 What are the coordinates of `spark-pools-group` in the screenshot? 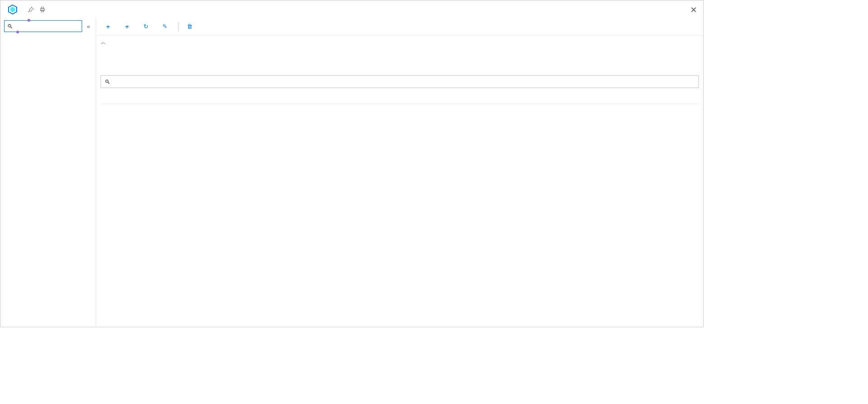 It's located at (400, 115).